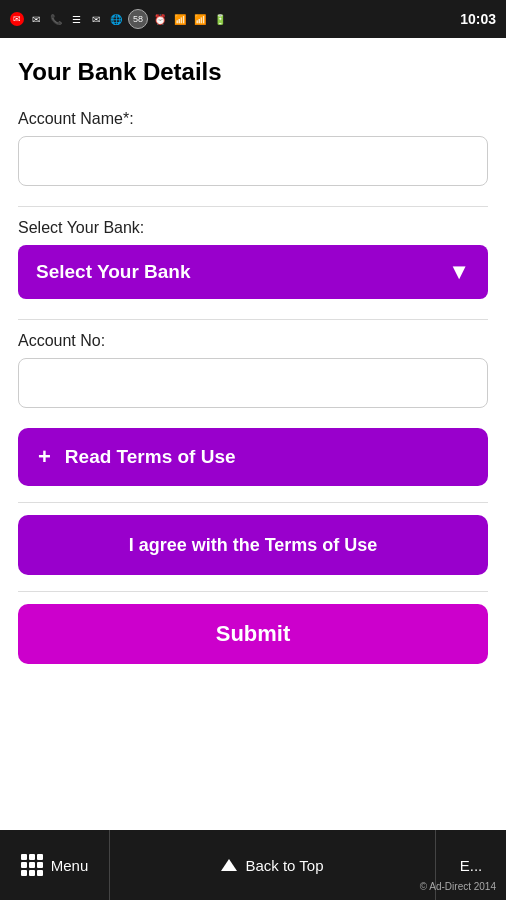 The image size is (506, 900). Describe the element at coordinates (253, 259) in the screenshot. I see `select-bank-group: Select Your Bank: Select Your Bank ▼` at that location.